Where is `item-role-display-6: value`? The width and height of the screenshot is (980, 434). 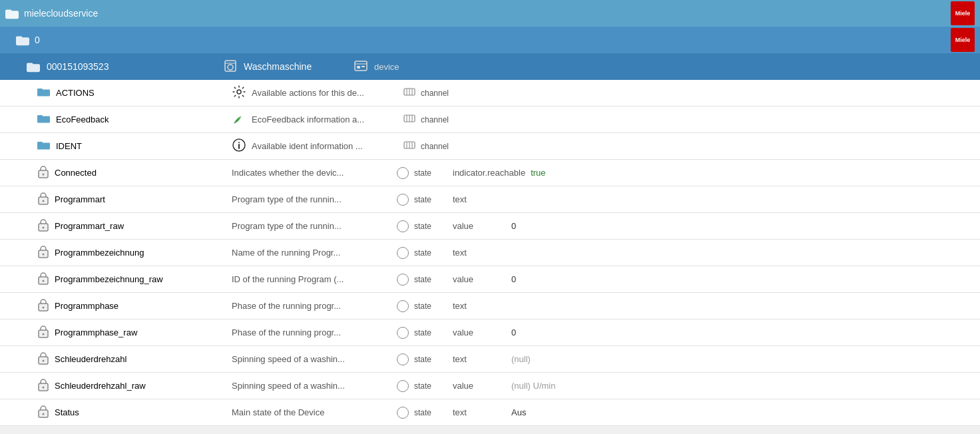 item-role-display-6: value is located at coordinates (479, 333).